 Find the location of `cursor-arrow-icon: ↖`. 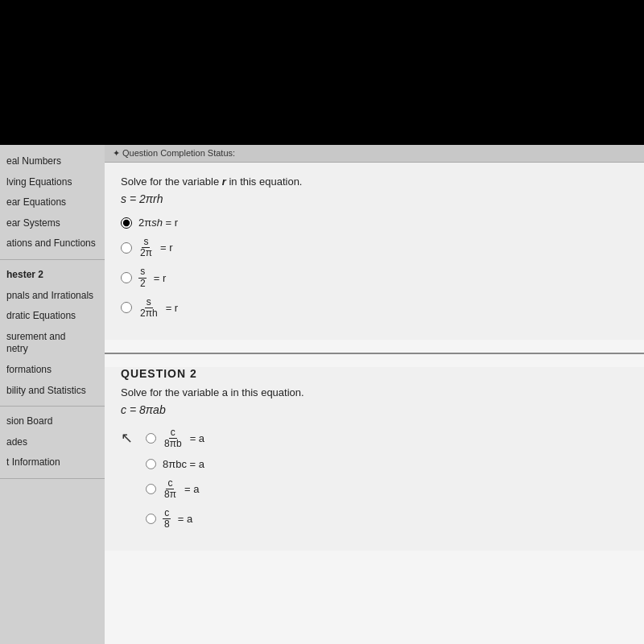

cursor-arrow-icon: ↖ is located at coordinates (127, 438).